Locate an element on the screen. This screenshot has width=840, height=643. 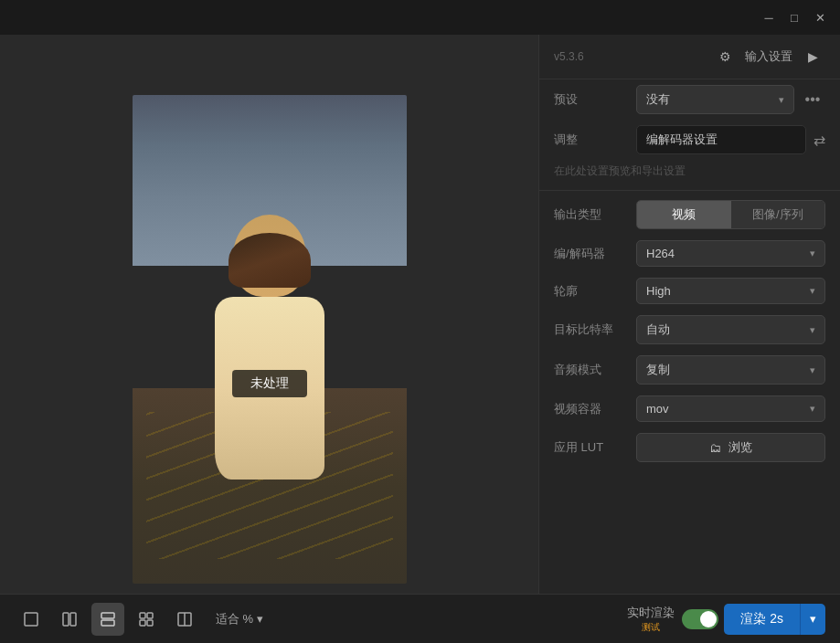
container-dropdown-text: mov is located at coordinates (728, 409).